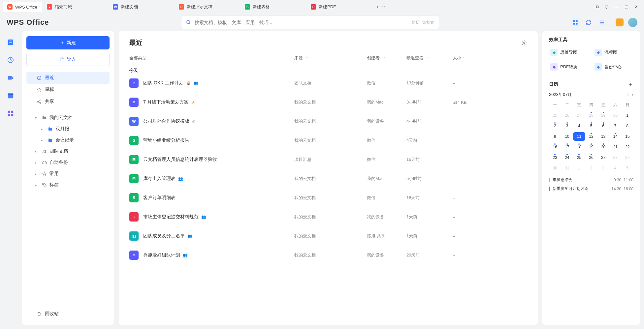 Image resolution: width=644 pixels, height=329 pixels. I want to click on calendar-day: 7, so click(616, 126).